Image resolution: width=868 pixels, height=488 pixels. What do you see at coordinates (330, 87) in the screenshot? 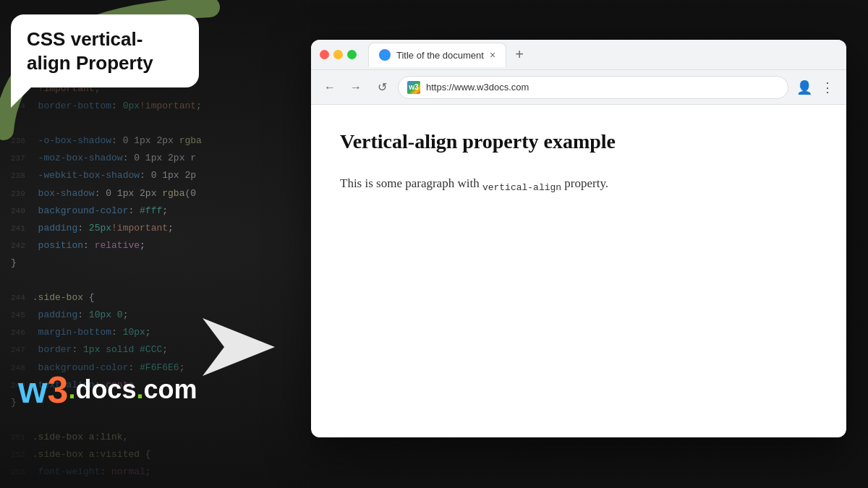
I see `back-button: ←` at bounding box center [330, 87].